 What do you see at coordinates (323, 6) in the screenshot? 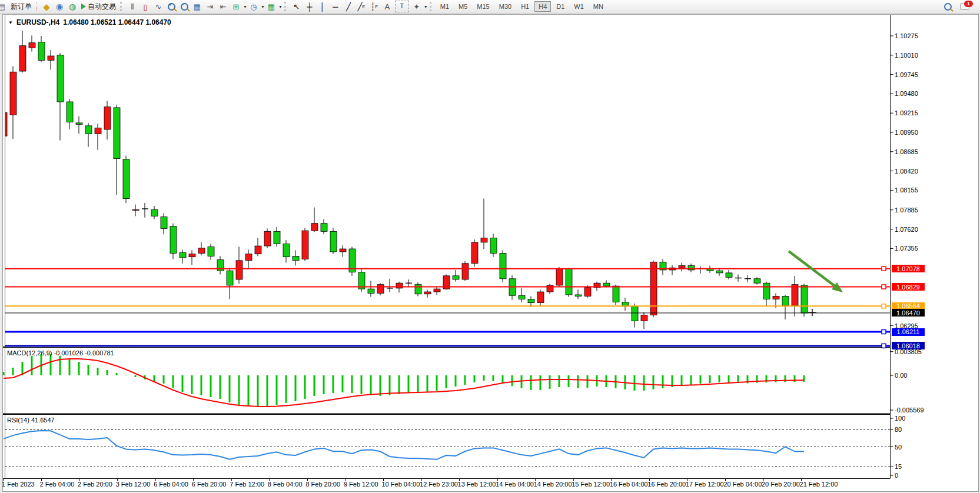
I see `vertical-line-icon: │` at bounding box center [323, 6].